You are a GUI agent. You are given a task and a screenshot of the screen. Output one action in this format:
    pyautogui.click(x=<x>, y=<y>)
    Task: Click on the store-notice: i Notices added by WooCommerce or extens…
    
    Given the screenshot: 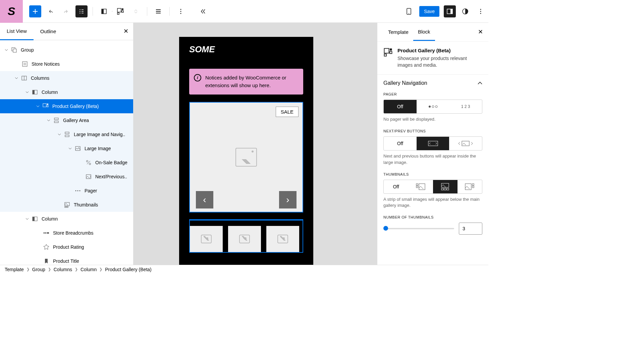 What is the action you would take?
    pyautogui.click(x=246, y=82)
    